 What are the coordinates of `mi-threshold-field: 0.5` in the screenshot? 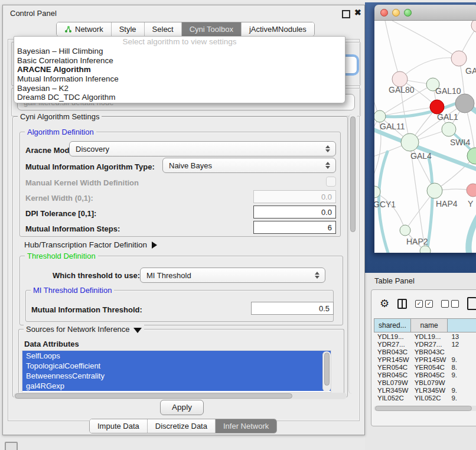 It's located at (292, 308).